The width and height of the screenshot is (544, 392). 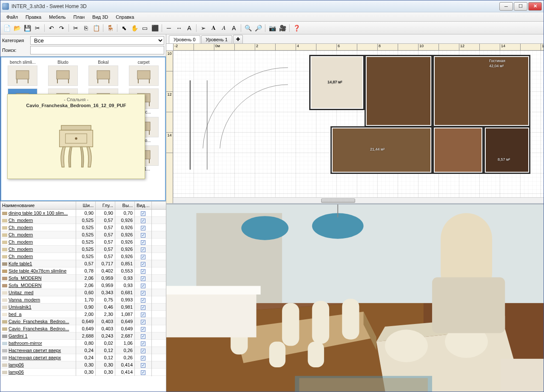 I want to click on catalog-item: Bokal, so click(x=104, y=73).